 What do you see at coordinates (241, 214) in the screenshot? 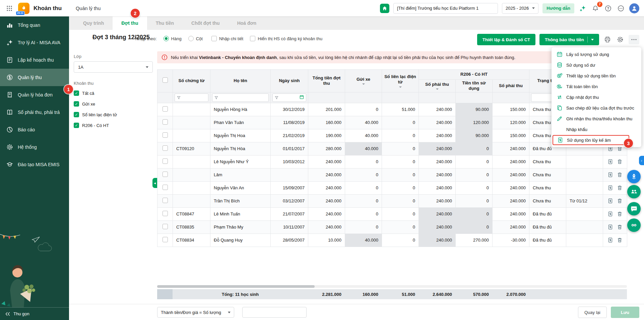
I see `cell-name: Lê Minh Tuấn` at bounding box center [241, 214].